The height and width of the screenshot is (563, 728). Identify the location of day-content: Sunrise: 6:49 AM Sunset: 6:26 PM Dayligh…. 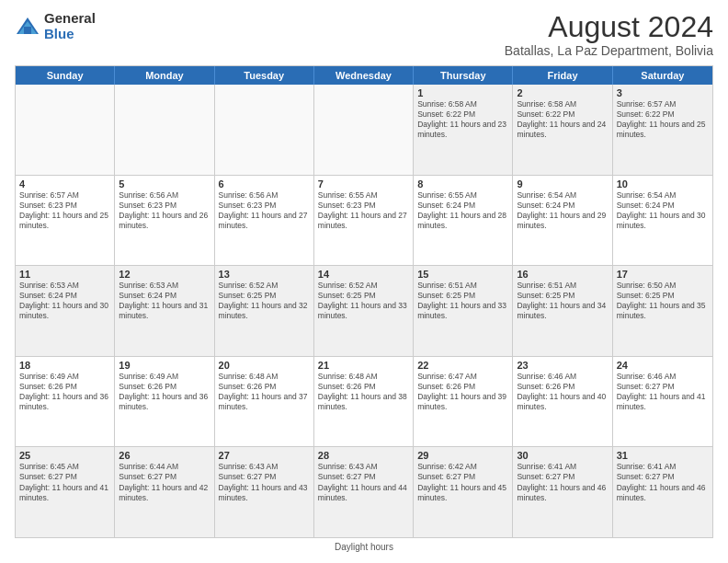
(64, 392).